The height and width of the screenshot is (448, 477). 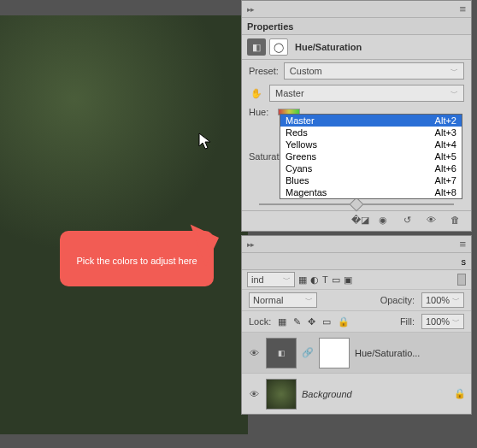 I want to click on layers-tab: s, so click(x=356, y=262).